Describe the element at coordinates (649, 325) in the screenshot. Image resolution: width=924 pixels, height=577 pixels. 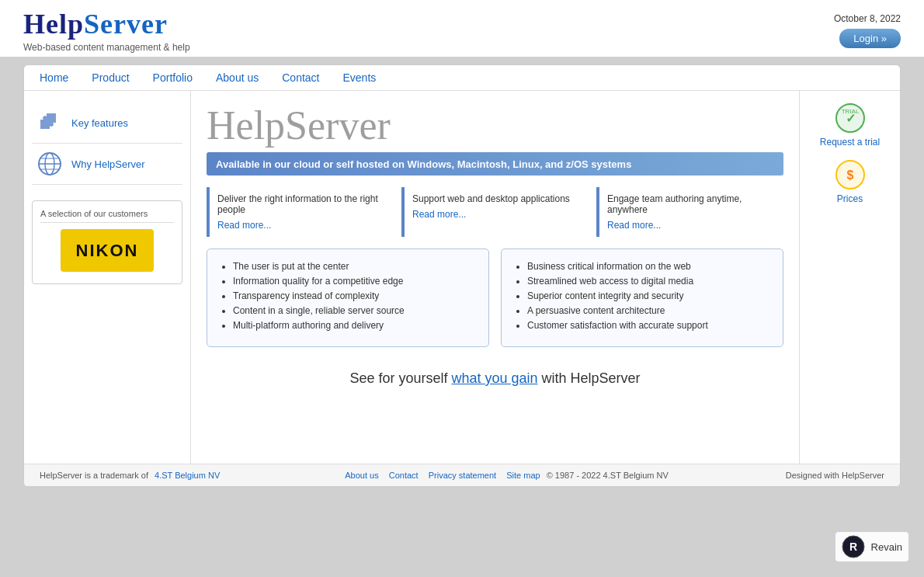
I see `feature-right-4: Customer satisfaction with accurate supp…` at that location.